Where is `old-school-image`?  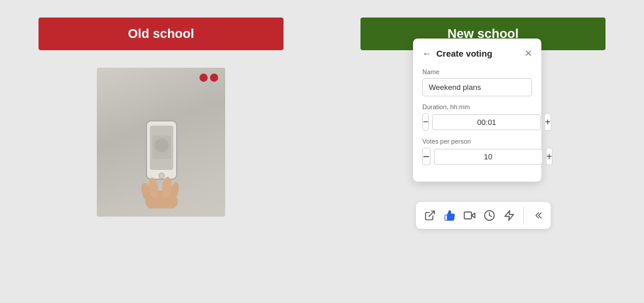 old-school-image is located at coordinates (161, 142).